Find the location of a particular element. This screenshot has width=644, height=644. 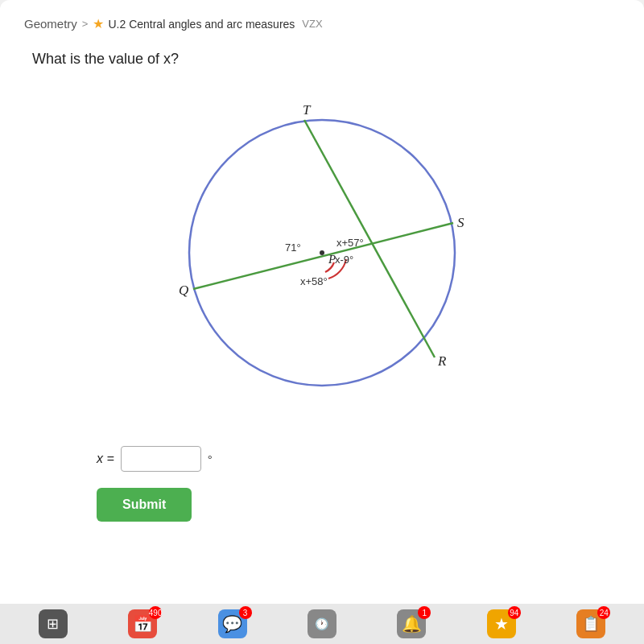

notification-badge: 1 is located at coordinates (424, 613).